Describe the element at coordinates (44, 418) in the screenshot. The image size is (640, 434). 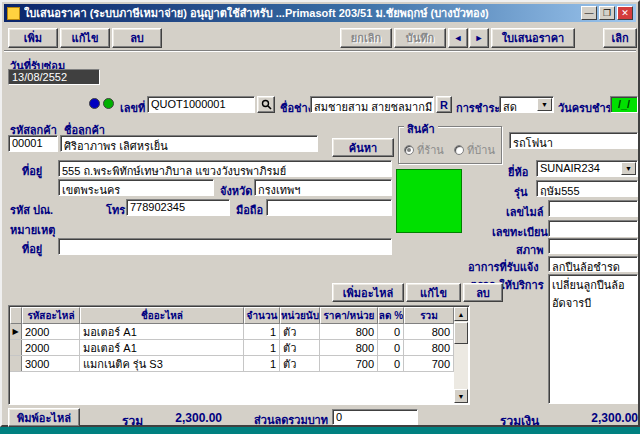
I see `print-parts-button: พิมพ์อะไหล่` at that location.